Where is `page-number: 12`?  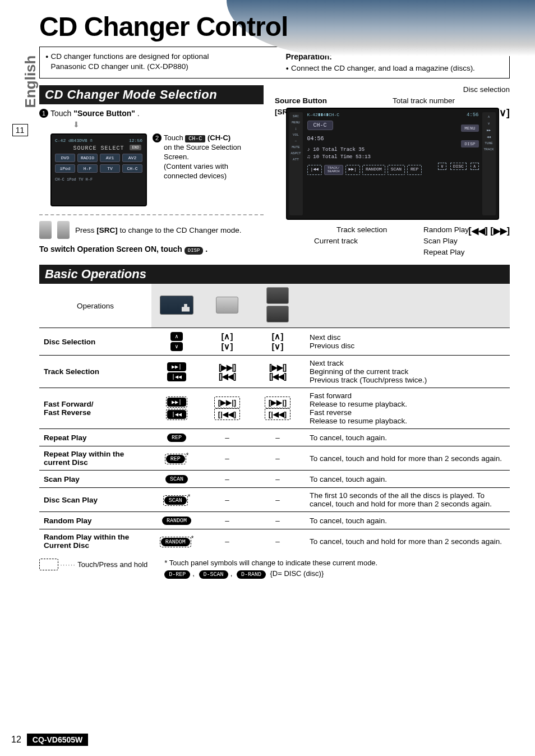
page-number: 12 is located at coordinates (16, 740).